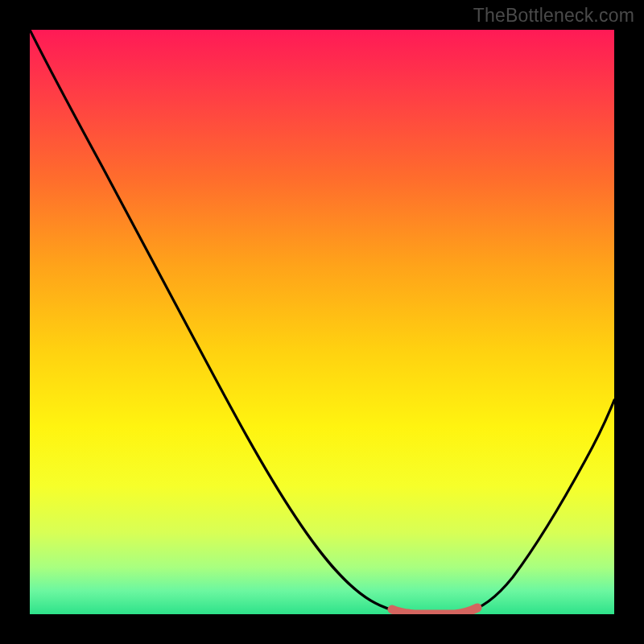  I want to click on highlight-segment, so click(435, 611).